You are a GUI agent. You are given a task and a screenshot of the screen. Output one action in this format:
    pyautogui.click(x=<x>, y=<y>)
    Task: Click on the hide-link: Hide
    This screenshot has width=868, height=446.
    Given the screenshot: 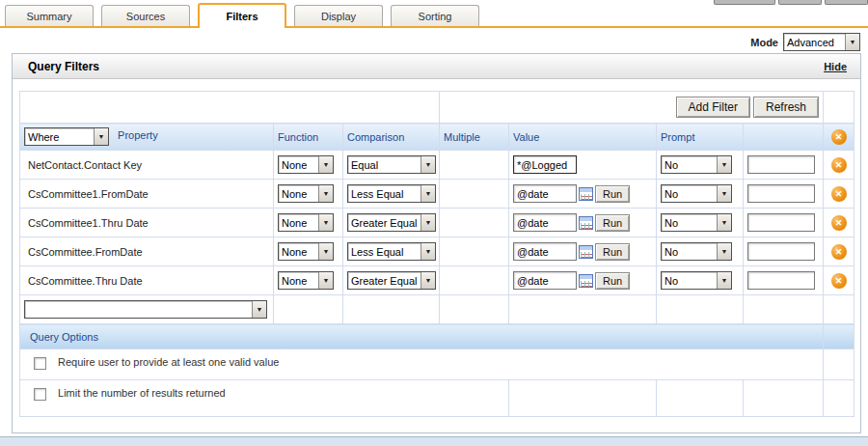 What is the action you would take?
    pyautogui.click(x=835, y=67)
    